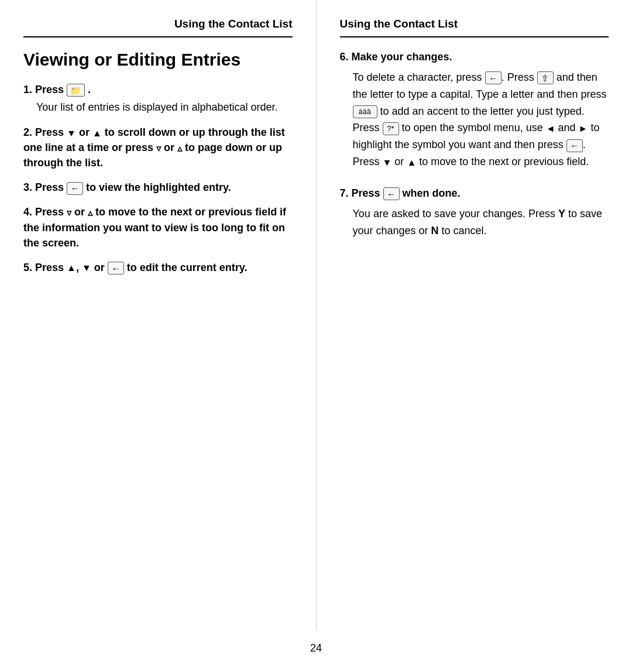  Describe the element at coordinates (76, 90) in the screenshot. I see `folder-key-icon: 📁` at that location.